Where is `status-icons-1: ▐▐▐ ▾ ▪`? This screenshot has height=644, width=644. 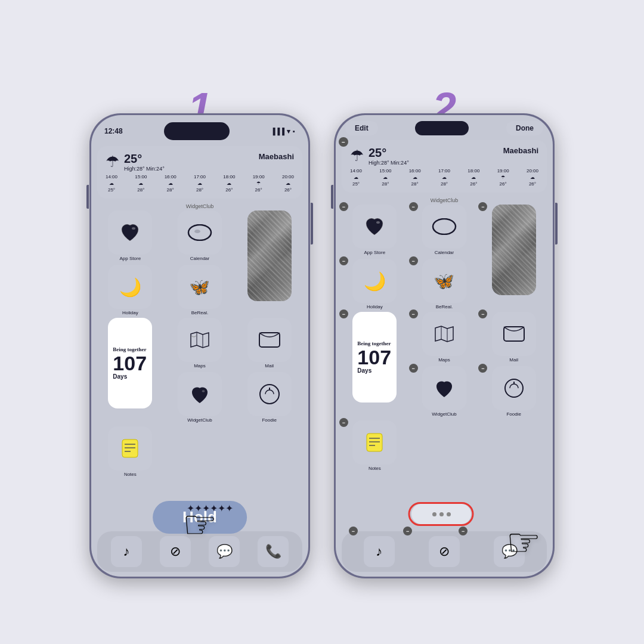 status-icons-1: ▐▐▐ ▾ ▪ is located at coordinates (283, 131).